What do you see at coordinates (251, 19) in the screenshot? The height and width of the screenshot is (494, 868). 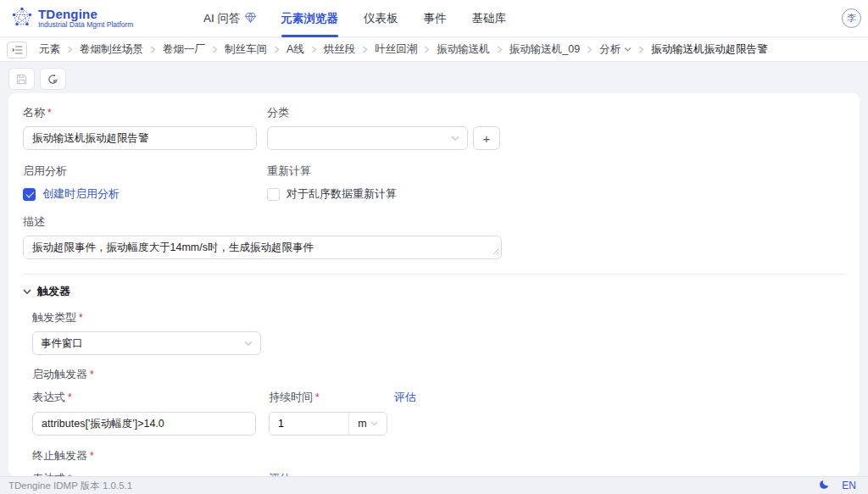 I see `gem-icon` at bounding box center [251, 19].